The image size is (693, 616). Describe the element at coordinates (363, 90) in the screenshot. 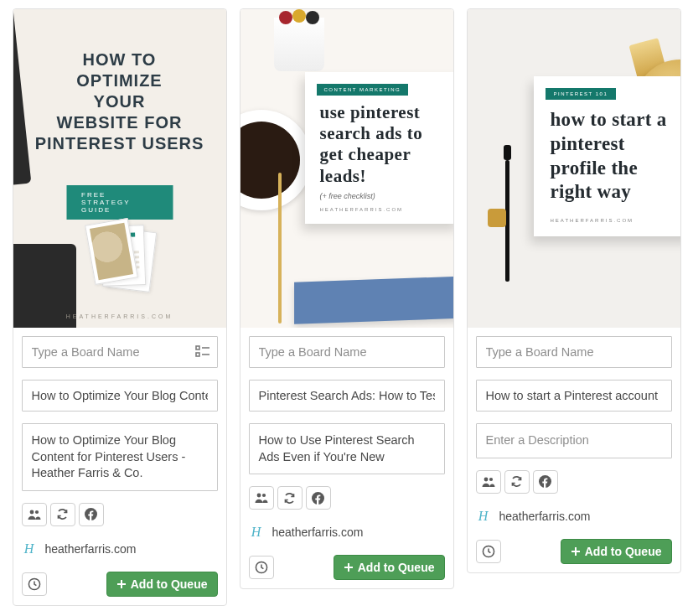

I see `thumb-tag: CONTENT MARKETING` at that location.